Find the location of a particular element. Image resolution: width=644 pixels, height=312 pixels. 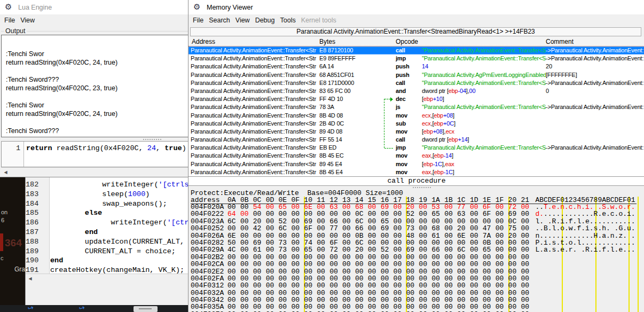

hex-row: 004F029A4C006100730065007200200052006900… is located at coordinates (413, 250).